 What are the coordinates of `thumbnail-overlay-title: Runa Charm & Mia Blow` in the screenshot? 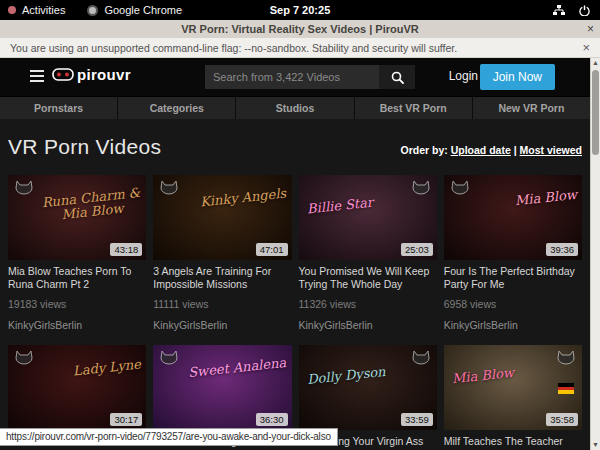 It's located at (92, 205).